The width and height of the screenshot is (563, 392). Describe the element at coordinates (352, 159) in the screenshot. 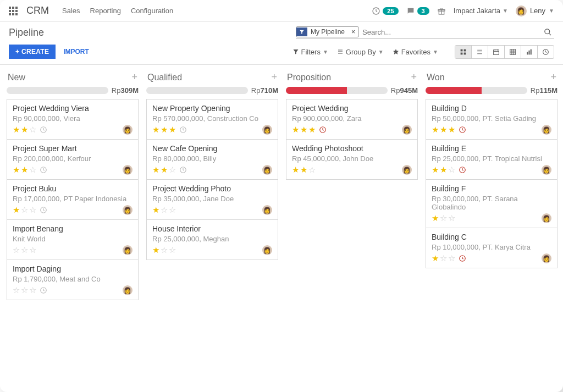

I see `kanban-card: Wedding PhotoshootRp 45,000,000, John Do…` at that location.